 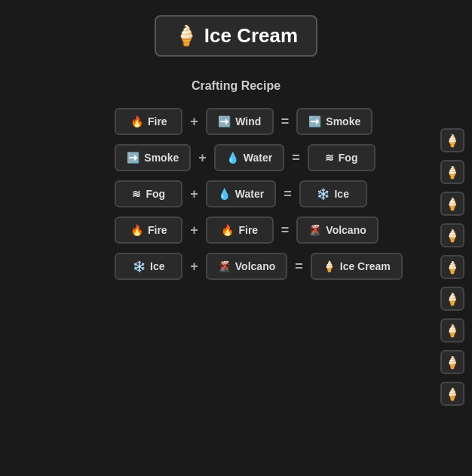 What do you see at coordinates (337, 230) in the screenshot?
I see `result-badge: 🌋 Volcano` at bounding box center [337, 230].